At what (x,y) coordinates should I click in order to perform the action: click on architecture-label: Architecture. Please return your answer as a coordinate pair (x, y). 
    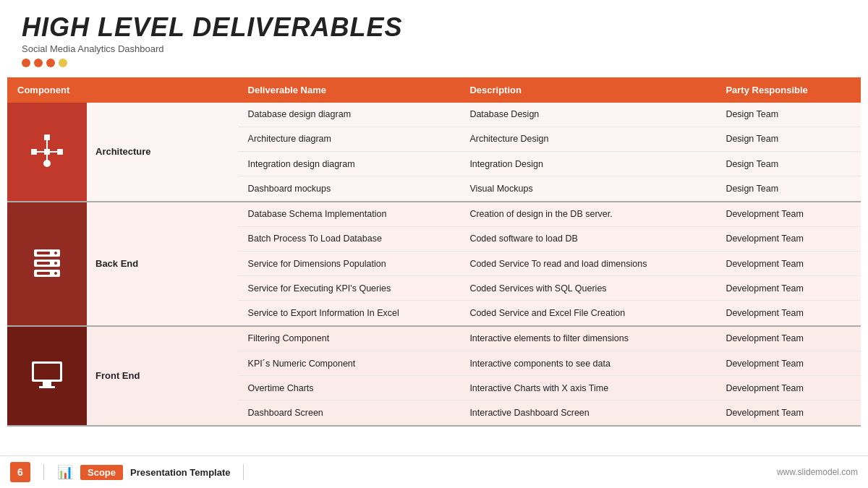
    Looking at the image, I should click on (119, 152).